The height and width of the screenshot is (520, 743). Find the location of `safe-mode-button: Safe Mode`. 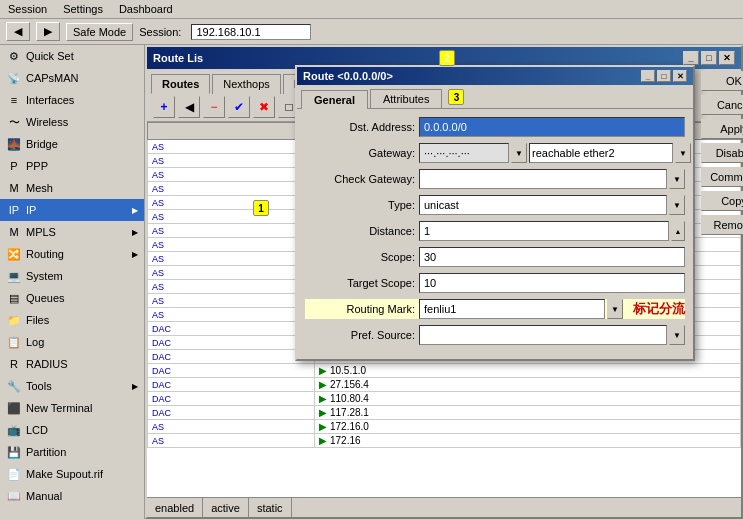

safe-mode-button: Safe Mode is located at coordinates (100, 32).